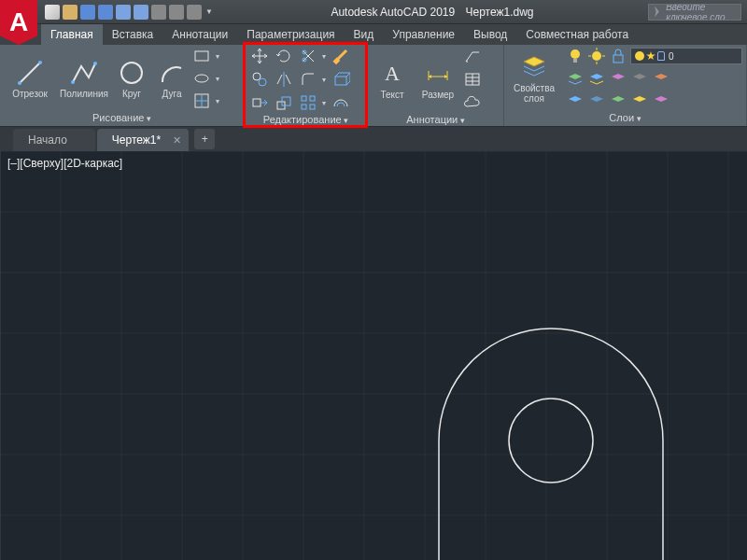 The image size is (747, 560). What do you see at coordinates (202, 78) in the screenshot?
I see `ellipse-icon` at bounding box center [202, 78].